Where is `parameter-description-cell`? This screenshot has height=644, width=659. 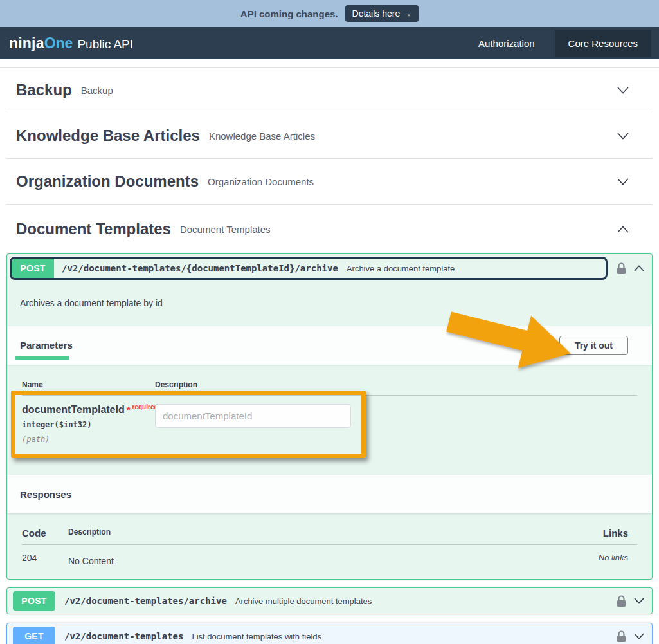 parameter-description-cell is located at coordinates (396, 423).